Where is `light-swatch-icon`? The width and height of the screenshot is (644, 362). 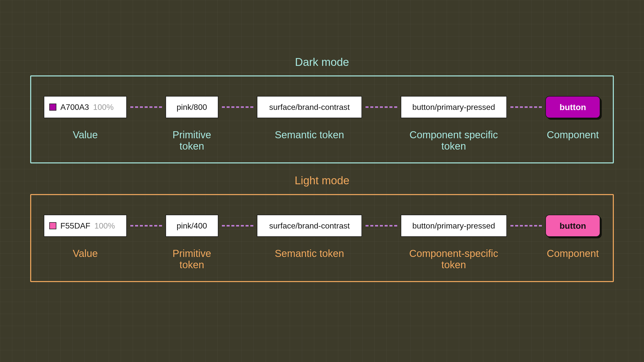
light-swatch-icon is located at coordinates (53, 226).